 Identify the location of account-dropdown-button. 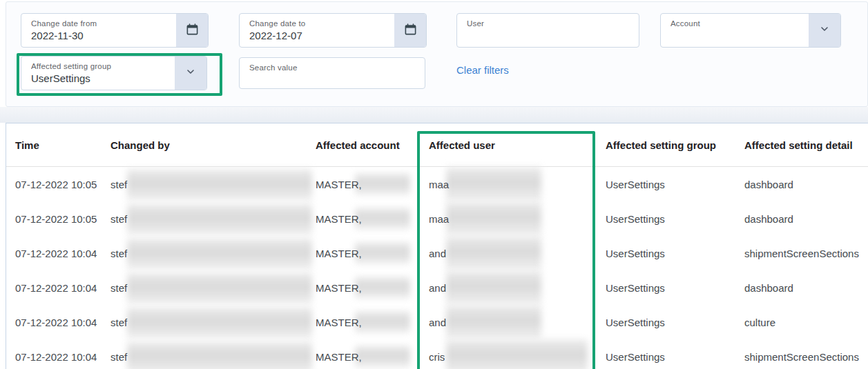
(824, 30).